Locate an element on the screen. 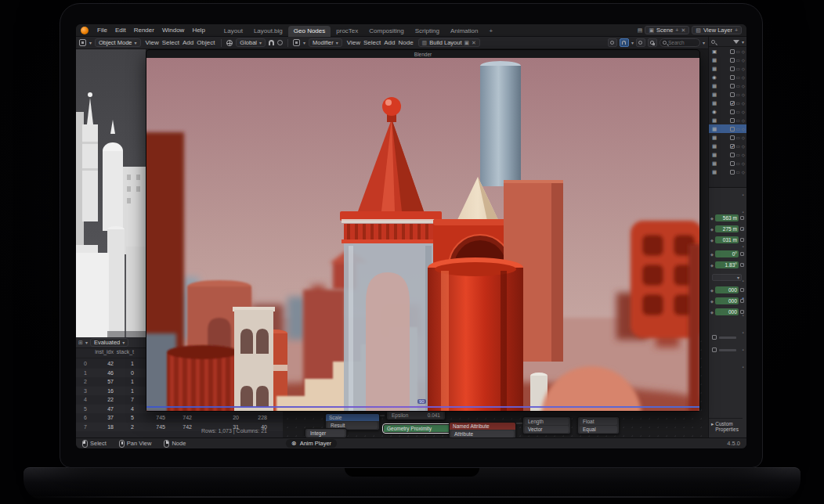 This screenshot has width=824, height=504. viewport-menu-item: Object is located at coordinates (205, 42).